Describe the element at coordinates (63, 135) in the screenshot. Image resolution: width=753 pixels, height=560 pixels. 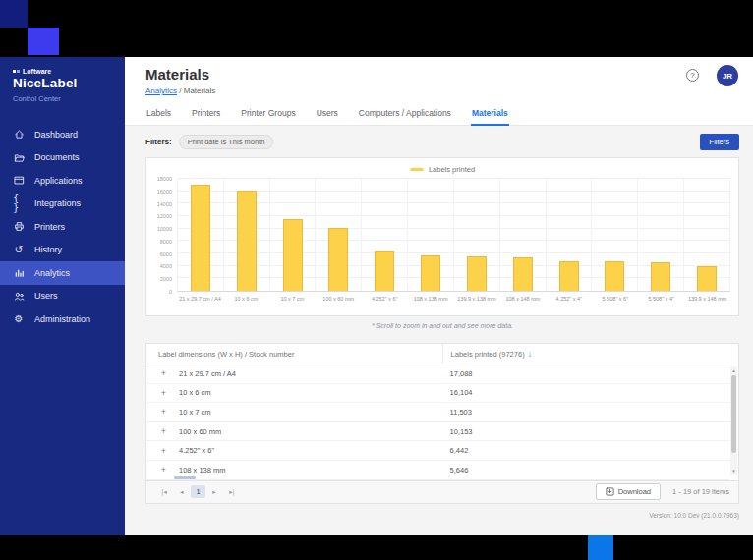
I see `sidebar-item-dashboard: Dashboard` at that location.